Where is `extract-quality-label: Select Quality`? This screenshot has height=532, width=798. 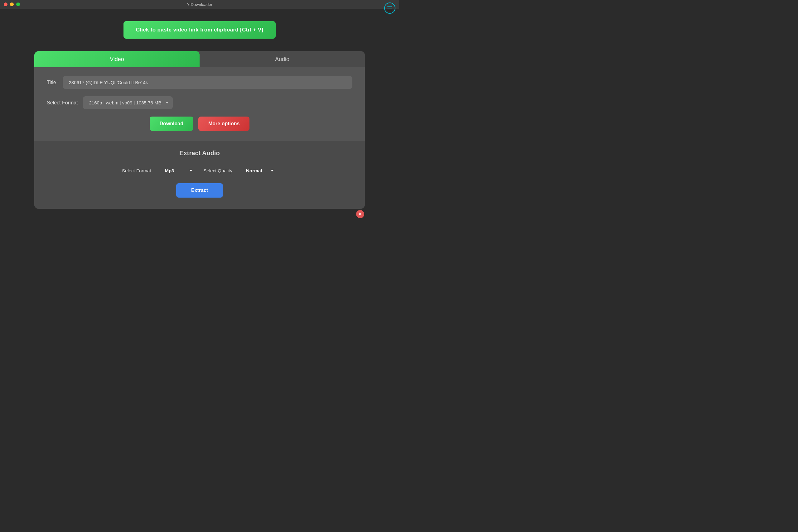 extract-quality-label: Select Quality is located at coordinates (218, 171).